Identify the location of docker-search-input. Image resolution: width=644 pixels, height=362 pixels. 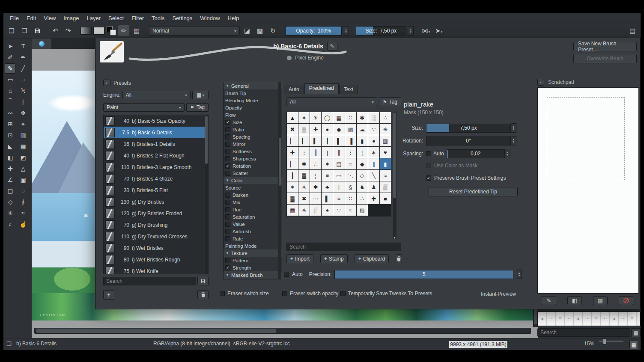
(584, 332).